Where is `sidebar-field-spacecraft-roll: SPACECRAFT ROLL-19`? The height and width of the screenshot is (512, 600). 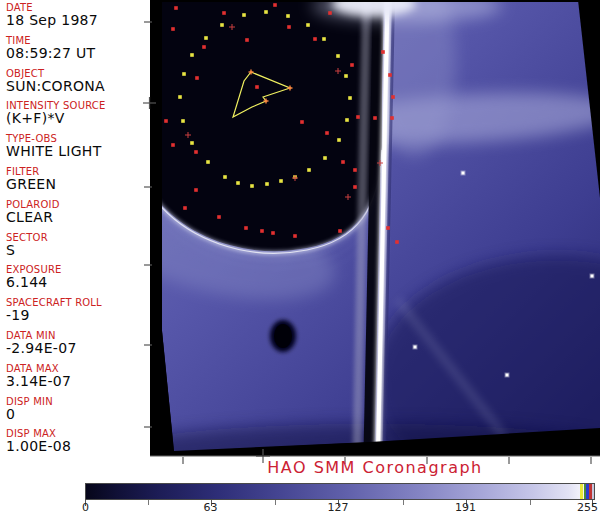
sidebar-field-spacecraft-roll: SPACECRAFT ROLL-19 is located at coordinates (77, 310).